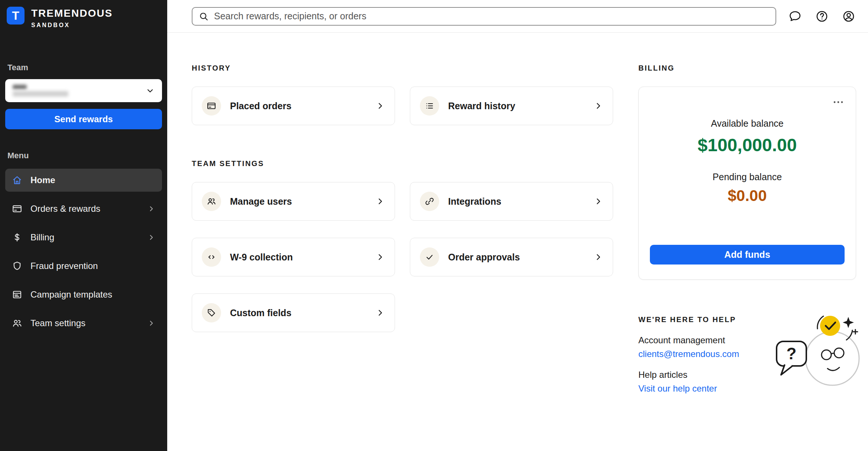  Describe the element at coordinates (294, 201) in the screenshot. I see `manage-users-card: Manage users` at that location.